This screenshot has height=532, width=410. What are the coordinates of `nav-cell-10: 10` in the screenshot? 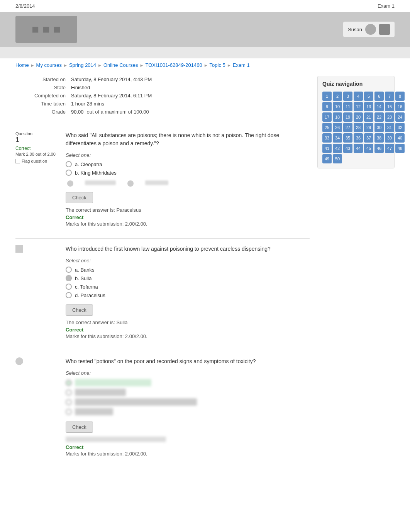 It's located at (337, 107).